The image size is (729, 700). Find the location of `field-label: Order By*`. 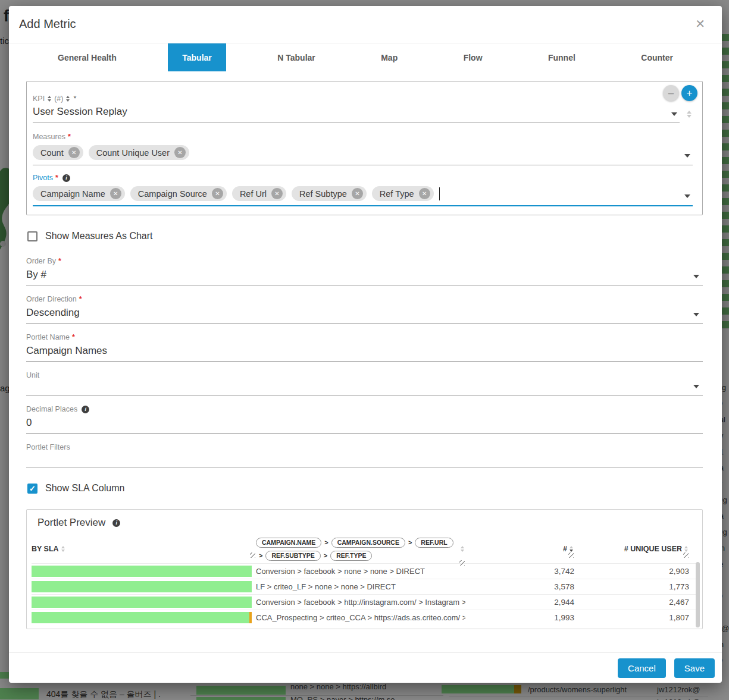

field-label: Order By* is located at coordinates (364, 261).